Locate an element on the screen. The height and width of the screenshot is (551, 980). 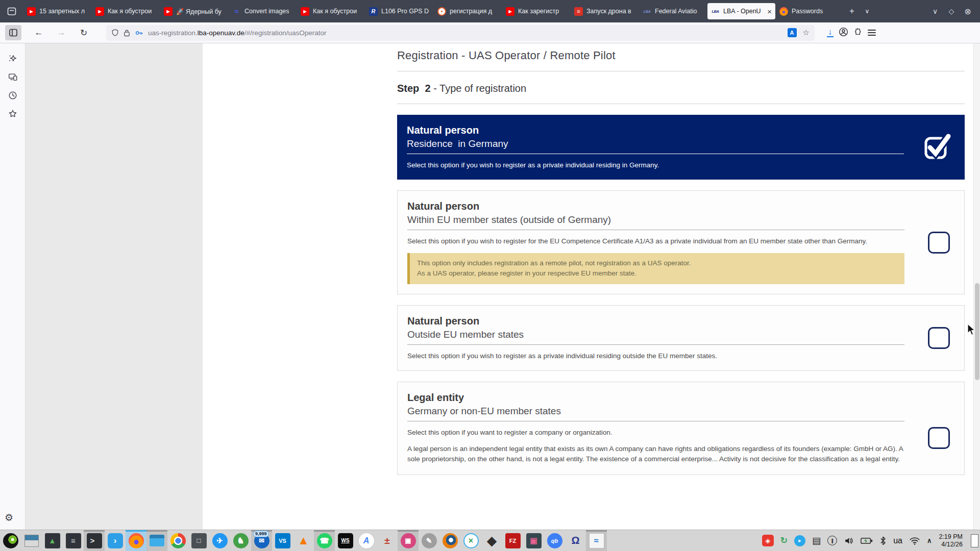
account-icon is located at coordinates (843, 33).